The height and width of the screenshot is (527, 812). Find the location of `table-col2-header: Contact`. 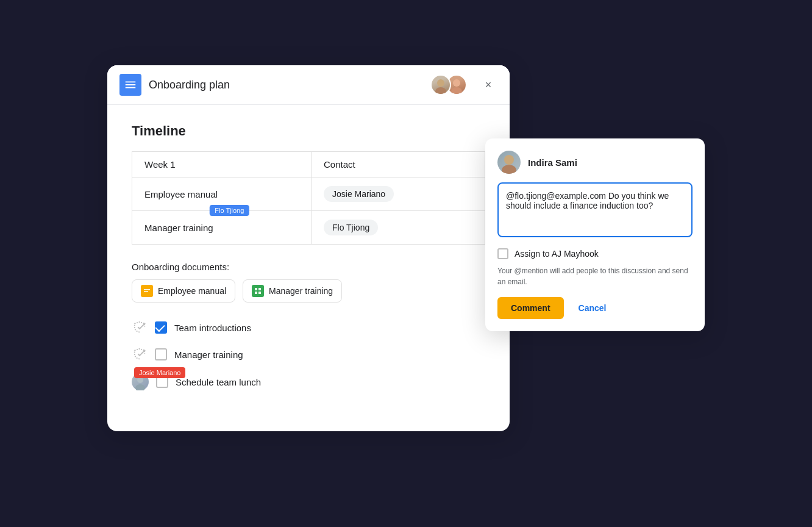

table-col2-header: Contact is located at coordinates (397, 165).